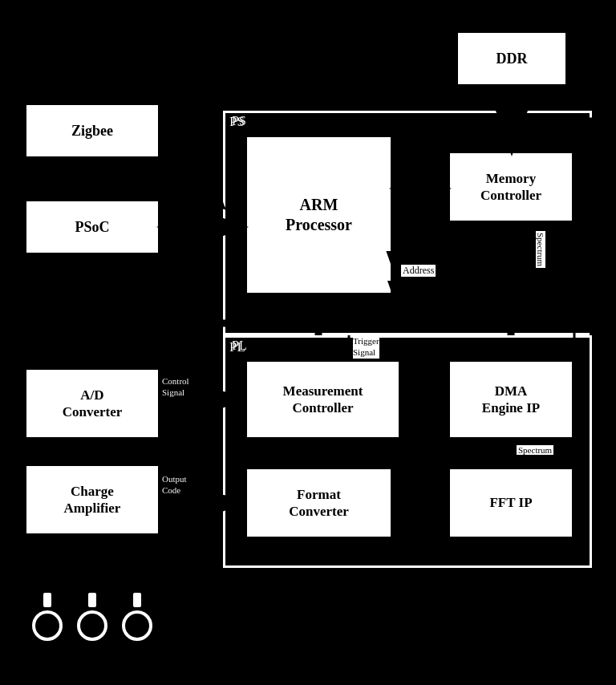 The width and height of the screenshot is (616, 685). Describe the element at coordinates (535, 450) in the screenshot. I see `spectrum-mid-label: Spectrum` at that location.